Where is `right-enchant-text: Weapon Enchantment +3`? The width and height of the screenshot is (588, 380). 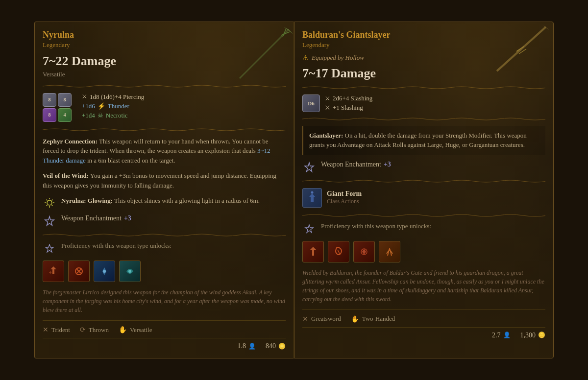 right-enchant-text: Weapon Enchantment +3 is located at coordinates (356, 165).